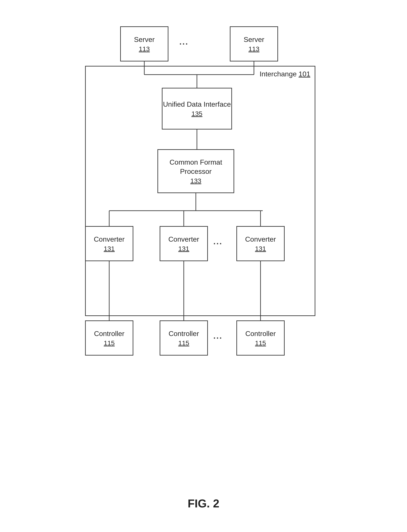 This screenshot has height=532, width=407. What do you see at coordinates (109, 334) in the screenshot?
I see `controller-left-label: Controller` at bounding box center [109, 334].